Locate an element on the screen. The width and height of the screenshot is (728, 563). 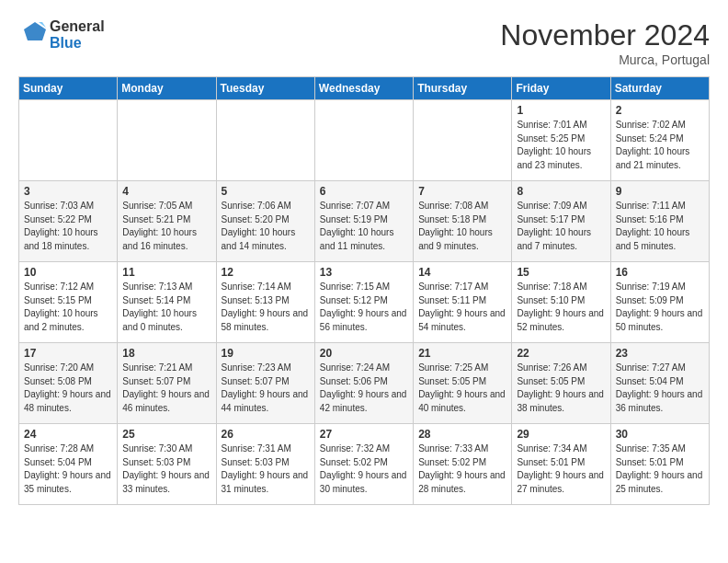
month-title: November 2024 is located at coordinates (605, 35).